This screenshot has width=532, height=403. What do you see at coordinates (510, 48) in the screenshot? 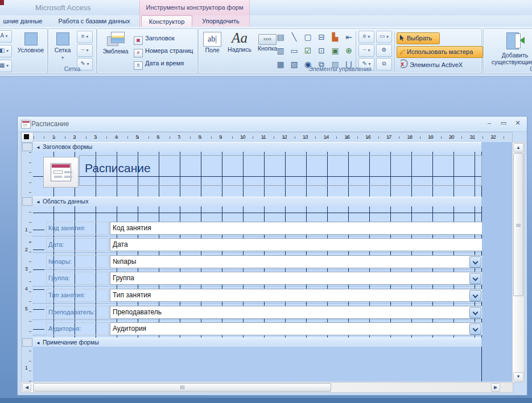
I see `add-existing-fields-button: Добавить существующие п` at bounding box center [510, 48].